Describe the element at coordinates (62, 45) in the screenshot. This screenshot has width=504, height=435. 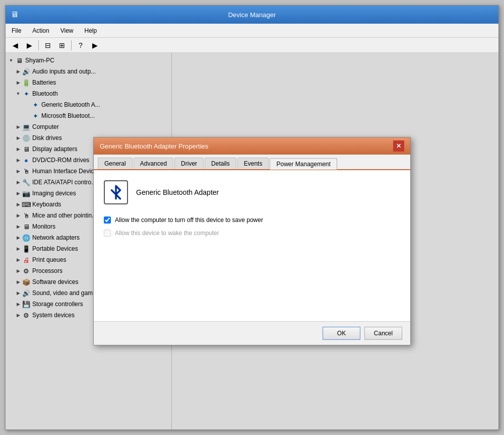
I see `toolbar-expand-btn: ⊞` at that location.